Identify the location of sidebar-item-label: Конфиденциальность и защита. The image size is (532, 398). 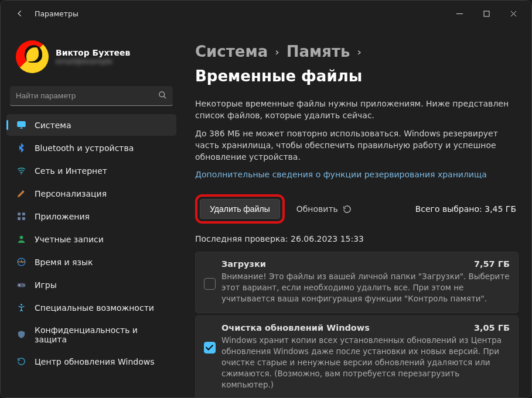
(102, 335).